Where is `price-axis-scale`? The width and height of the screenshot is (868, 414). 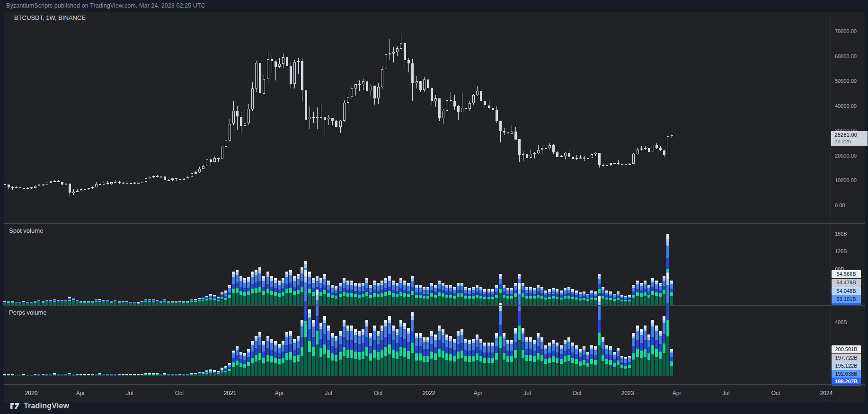
price-axis-scale is located at coordinates (17, 186).